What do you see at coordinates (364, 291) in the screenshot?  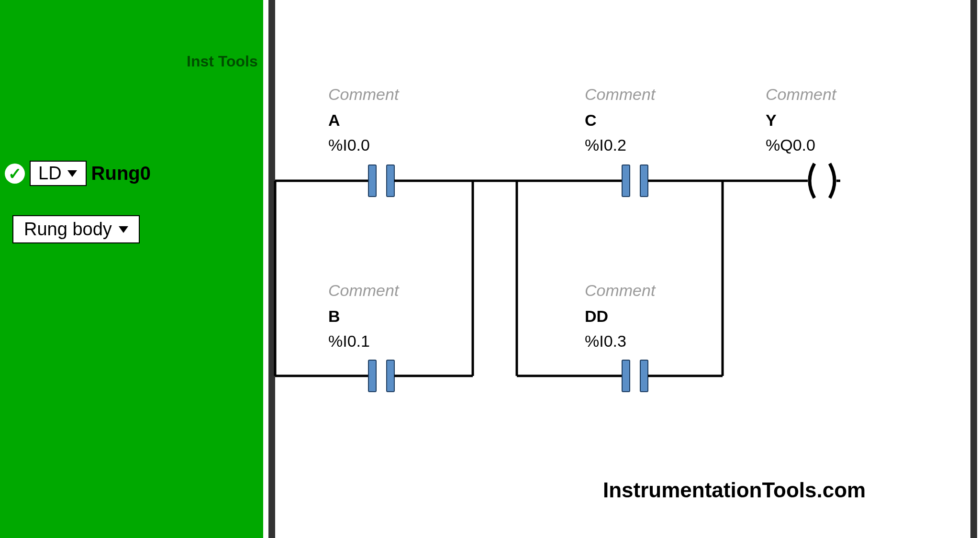 I see `contact-b-comment: Comment` at bounding box center [364, 291].